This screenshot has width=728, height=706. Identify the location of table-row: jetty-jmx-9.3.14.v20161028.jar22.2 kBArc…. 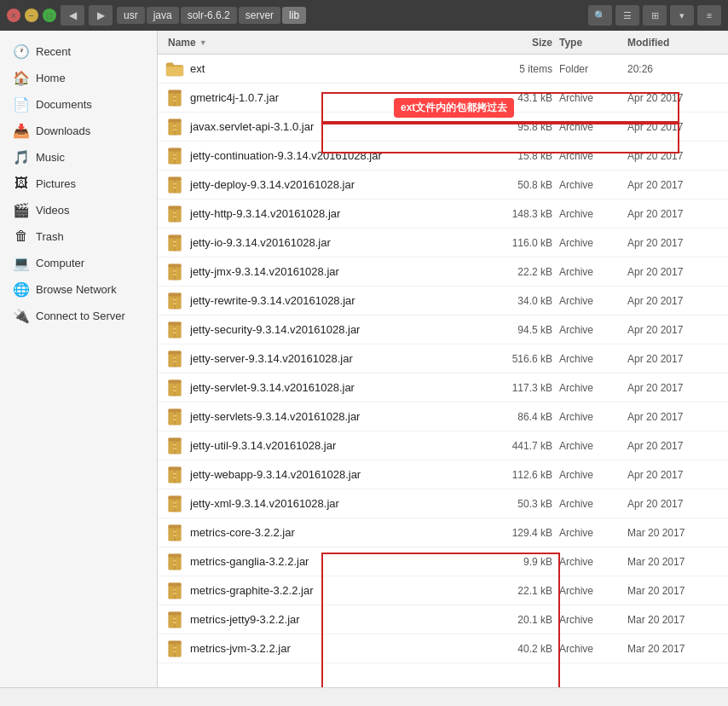
(443, 272).